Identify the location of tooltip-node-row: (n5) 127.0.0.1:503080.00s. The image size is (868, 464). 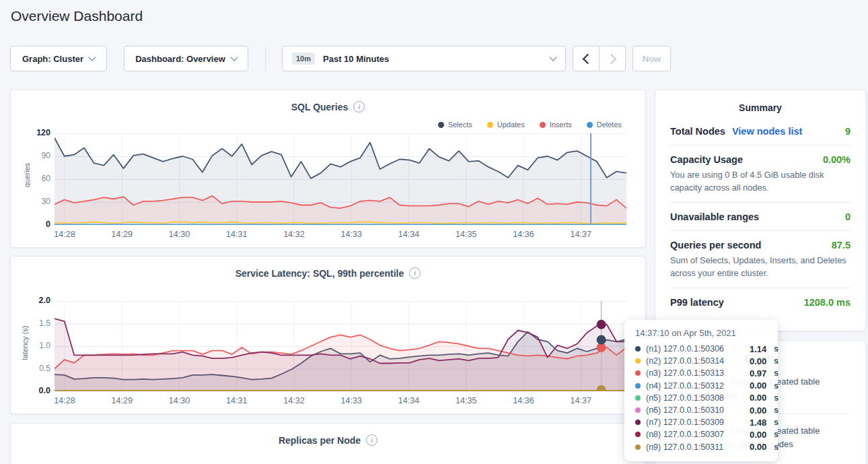
(701, 398).